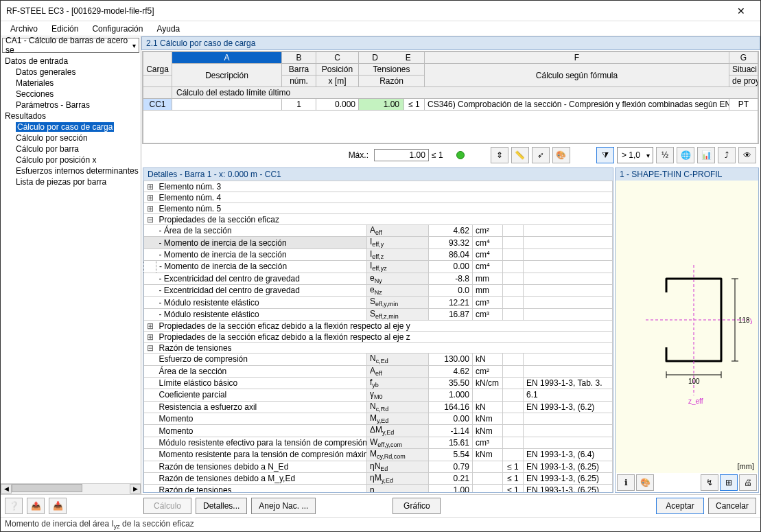 This screenshot has height=532, width=761. Describe the element at coordinates (687, 327) in the screenshot. I see `shape-canvas: y_eff z_eff 100` at that location.